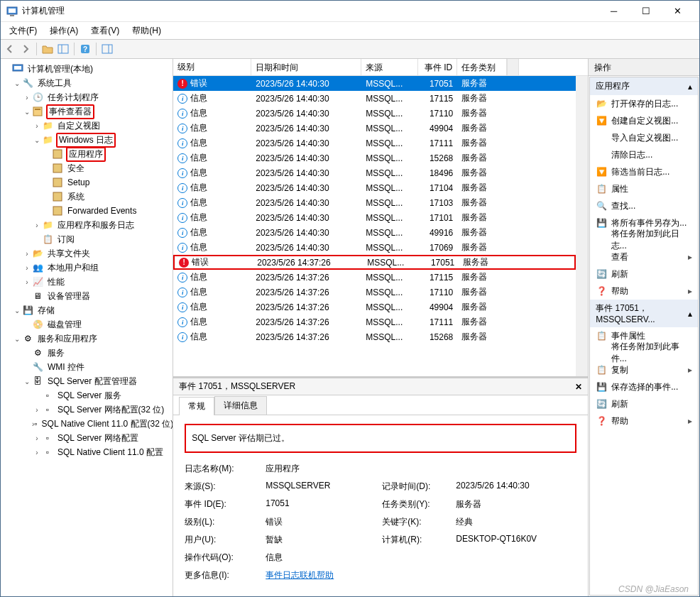 The width and height of the screenshot is (700, 597). What do you see at coordinates (644, 138) in the screenshot?
I see `action-item: 导入自定义视图...` at bounding box center [644, 138].